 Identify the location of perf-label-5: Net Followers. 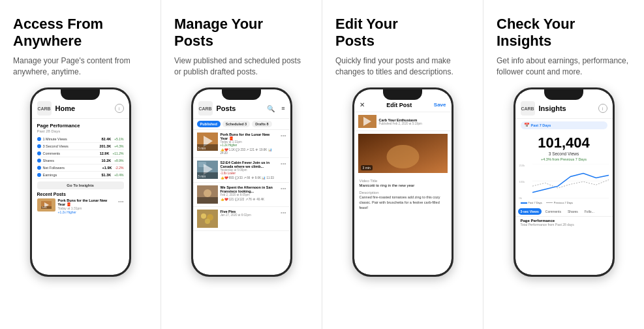
(72, 168).